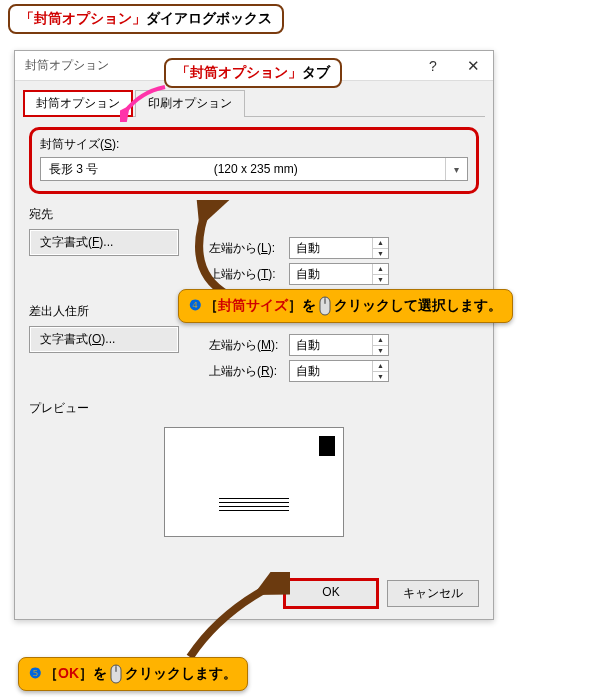 This screenshot has height=697, width=600. Describe the element at coordinates (266, 345) in the screenshot. I see `label-accesskey: M` at that location.